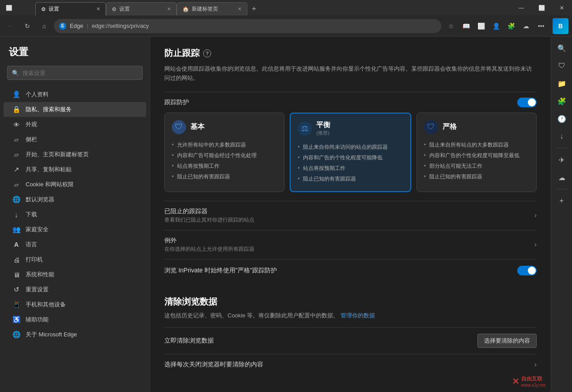  Describe the element at coordinates (75, 230) in the screenshot. I see `sidebar-item-family: 👥 家庭安全` at that location.